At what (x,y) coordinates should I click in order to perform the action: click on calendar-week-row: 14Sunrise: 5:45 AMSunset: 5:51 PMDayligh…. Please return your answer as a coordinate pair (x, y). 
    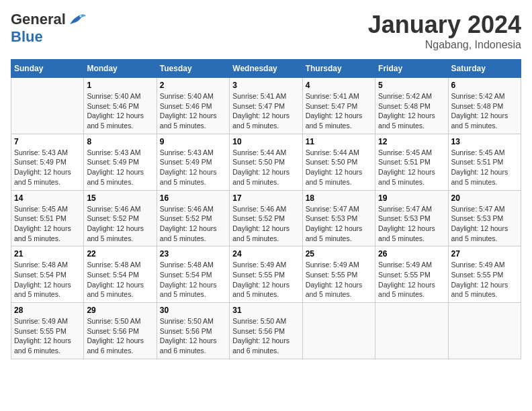
    Looking at the image, I should click on (266, 218).